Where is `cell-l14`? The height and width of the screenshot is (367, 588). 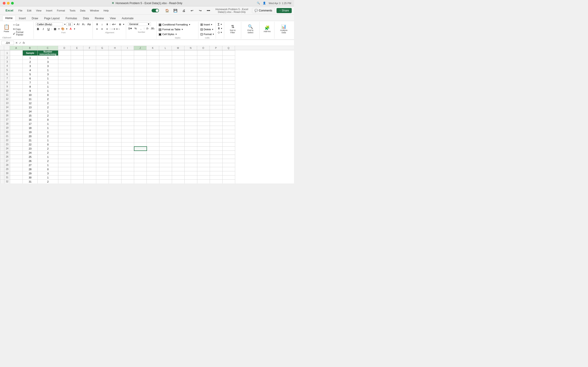 cell-l14 is located at coordinates (166, 107).